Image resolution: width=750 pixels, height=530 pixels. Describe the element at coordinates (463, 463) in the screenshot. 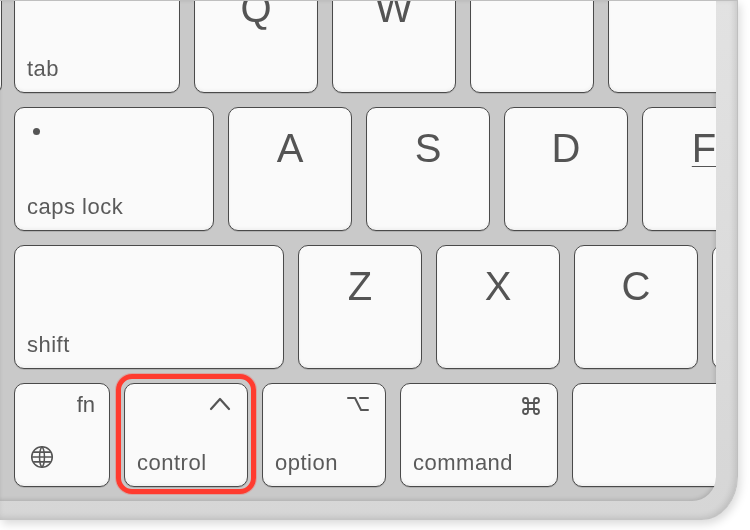

I see `key-label: command` at that location.